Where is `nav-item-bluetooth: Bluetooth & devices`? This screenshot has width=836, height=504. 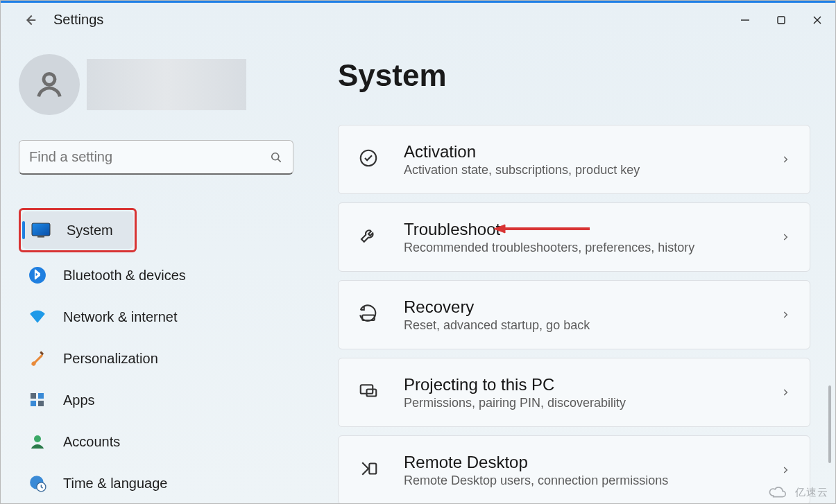 nav-item-bluetooth: Bluetooth & devices is located at coordinates (157, 275).